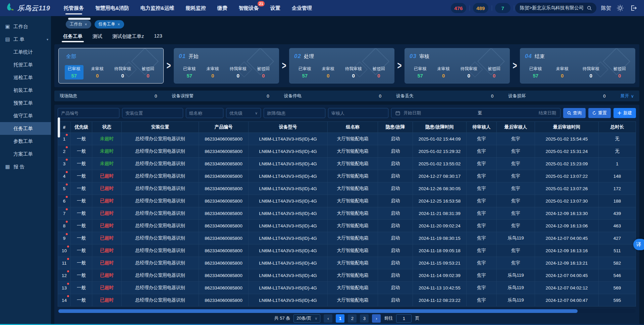  I want to click on breadcrumb-tag: 工作台 ×, so click(78, 24).